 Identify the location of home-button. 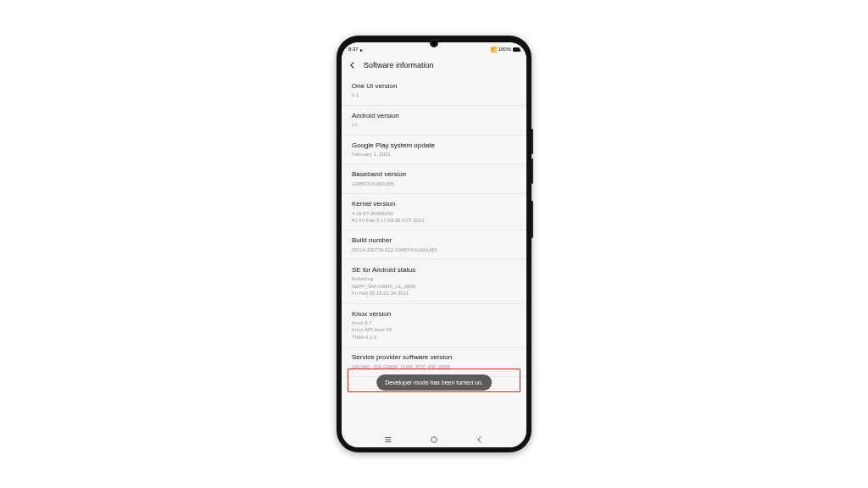
(434, 440).